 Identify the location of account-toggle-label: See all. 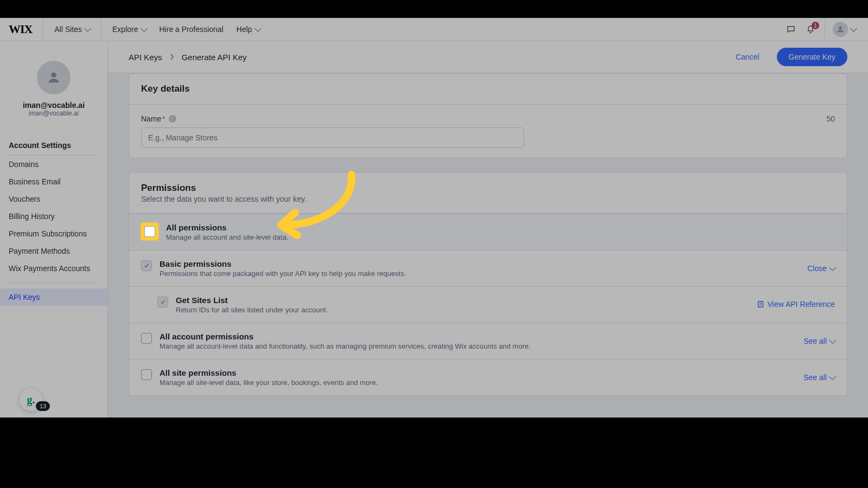
(815, 341).